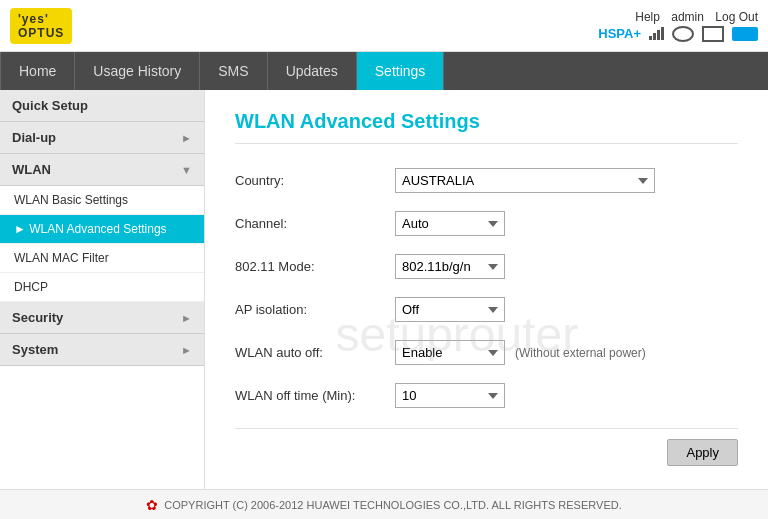  Describe the element at coordinates (32, 170) in the screenshot. I see `wlan-label: WLAN` at that location.